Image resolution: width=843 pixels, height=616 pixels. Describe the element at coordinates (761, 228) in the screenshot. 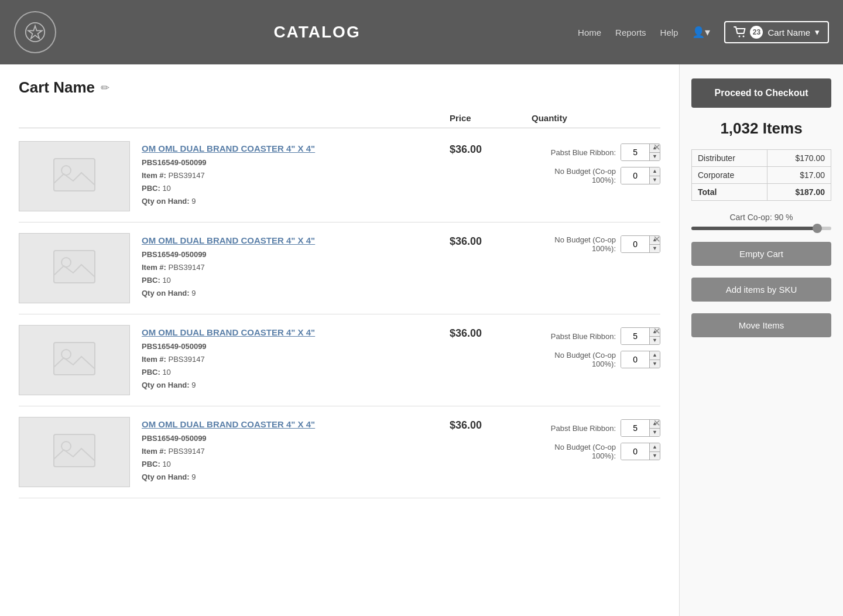

I see `coop-progress-bar` at that location.